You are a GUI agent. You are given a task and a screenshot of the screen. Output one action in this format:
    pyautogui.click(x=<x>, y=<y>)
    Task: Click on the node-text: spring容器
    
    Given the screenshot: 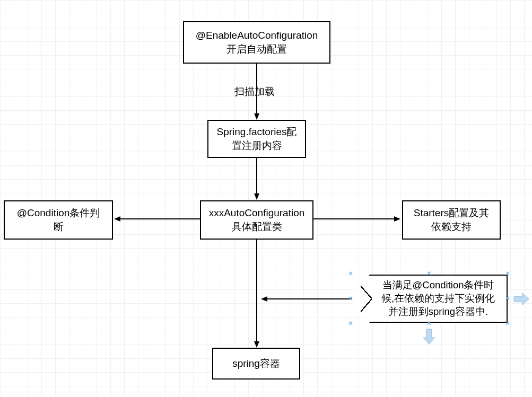 What is the action you would take?
    pyautogui.click(x=256, y=364)
    